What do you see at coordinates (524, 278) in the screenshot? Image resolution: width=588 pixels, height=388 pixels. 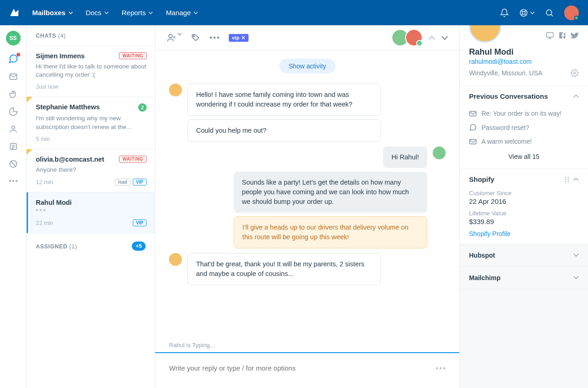 I see `mailchimp-panel: Mailchimp` at bounding box center [524, 278].